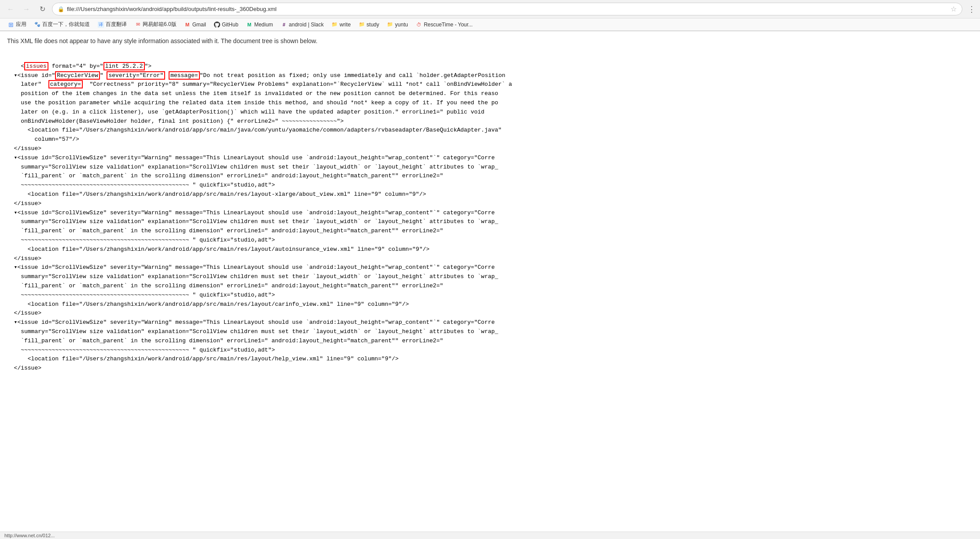 The width and height of the screenshot is (980, 539). I want to click on github-icon, so click(217, 25).